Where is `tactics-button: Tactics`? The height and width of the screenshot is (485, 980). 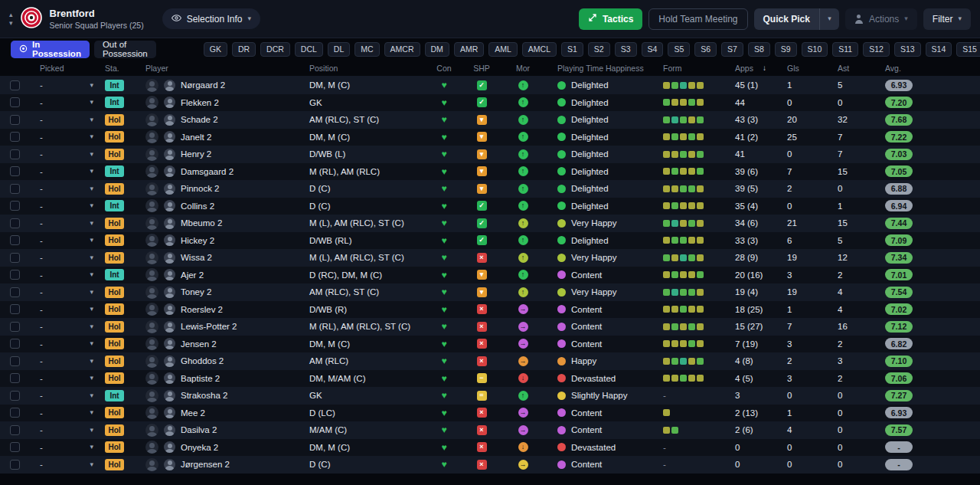 tactics-button: Tactics is located at coordinates (611, 19).